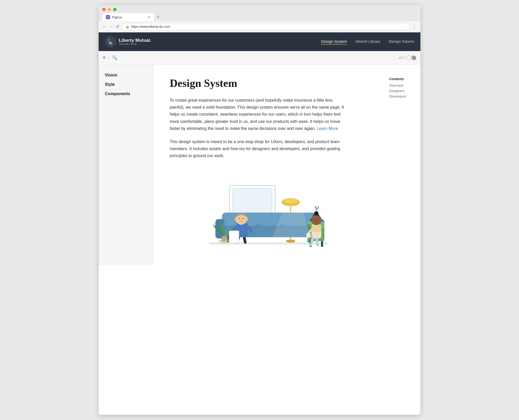  I want to click on nav-sketch-library: Sketch Library, so click(368, 42).